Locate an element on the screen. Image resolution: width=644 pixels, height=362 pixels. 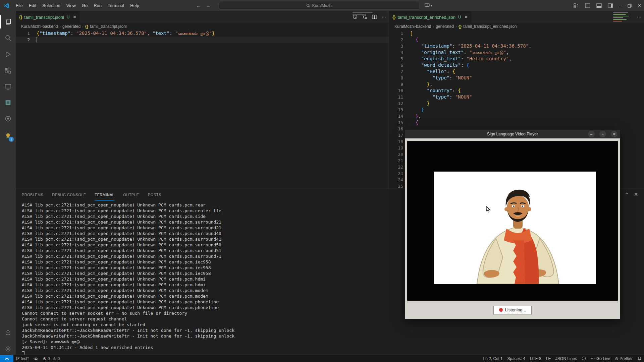
menu-selection: Selection is located at coordinates (51, 5).